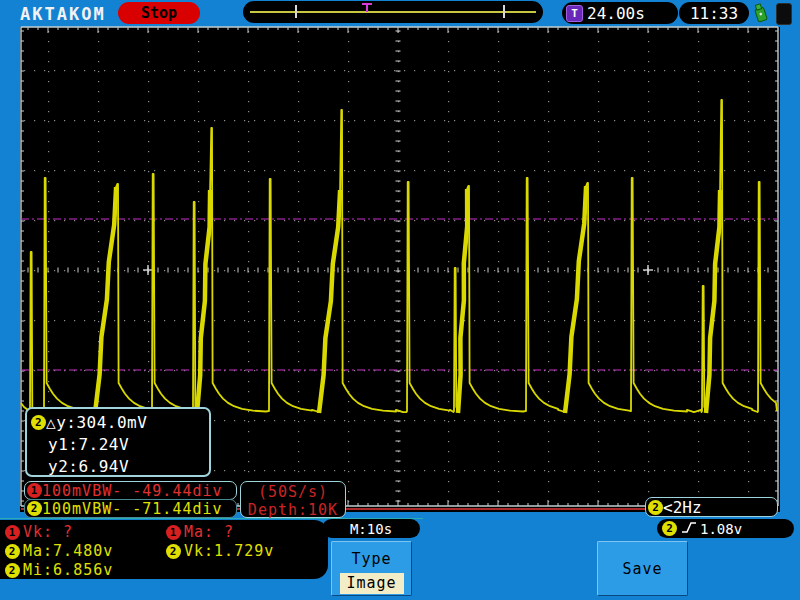 The width and height of the screenshot is (800, 600). Describe the element at coordinates (120, 422) in the screenshot. I see `cursor-delta-row: 2 △y:304.0mV` at that location.